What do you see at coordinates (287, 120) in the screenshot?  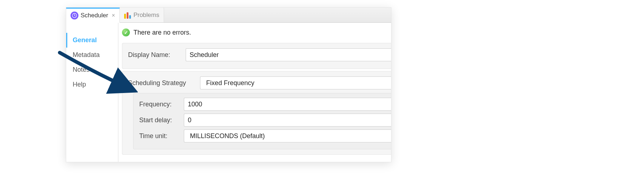 I see `start-delay-input` at bounding box center [287, 120].